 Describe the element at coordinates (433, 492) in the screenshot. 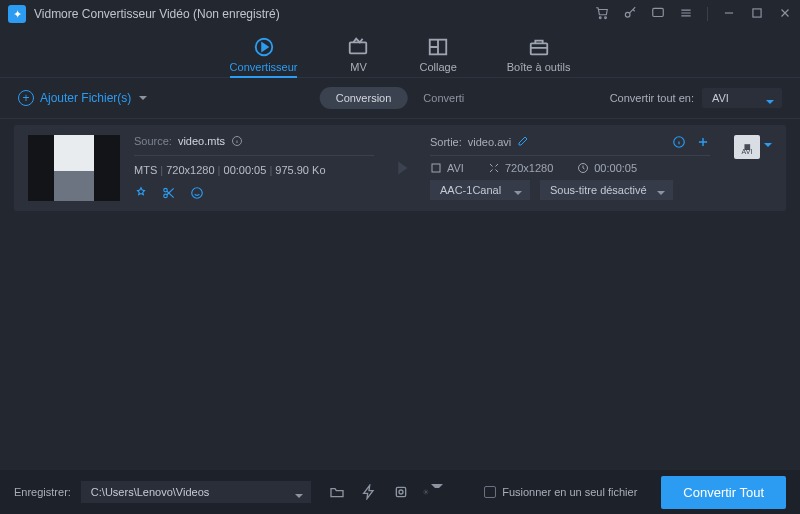

I see `settings-icon` at that location.